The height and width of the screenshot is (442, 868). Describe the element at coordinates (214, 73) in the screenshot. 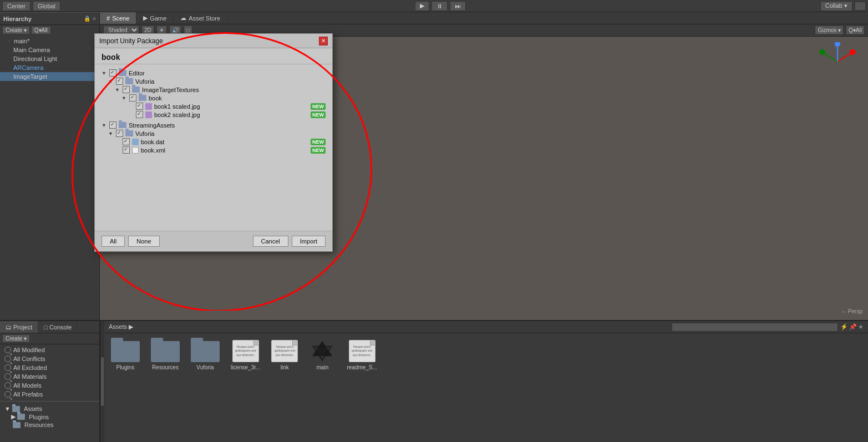

I see `tree-item-editor: ▼ Editor` at that location.